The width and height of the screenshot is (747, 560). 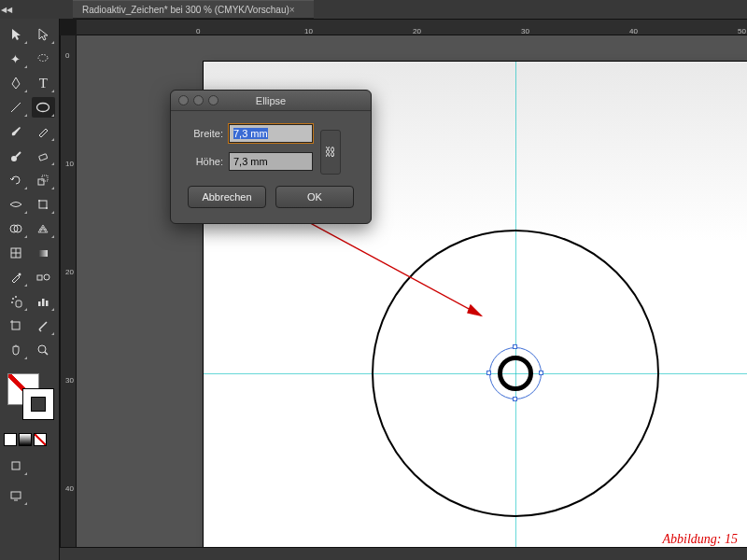 I want to click on color-swatch, so click(x=10, y=440).